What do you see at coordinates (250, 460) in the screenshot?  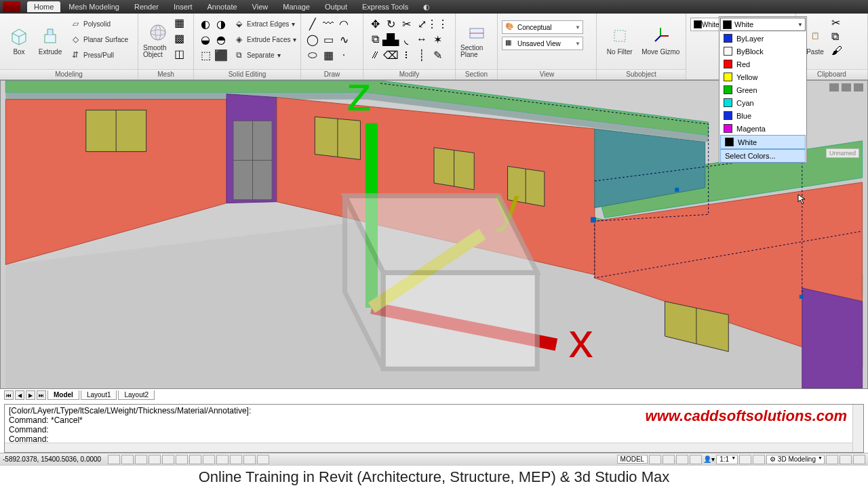 I see `sc-toggle` at bounding box center [250, 460].